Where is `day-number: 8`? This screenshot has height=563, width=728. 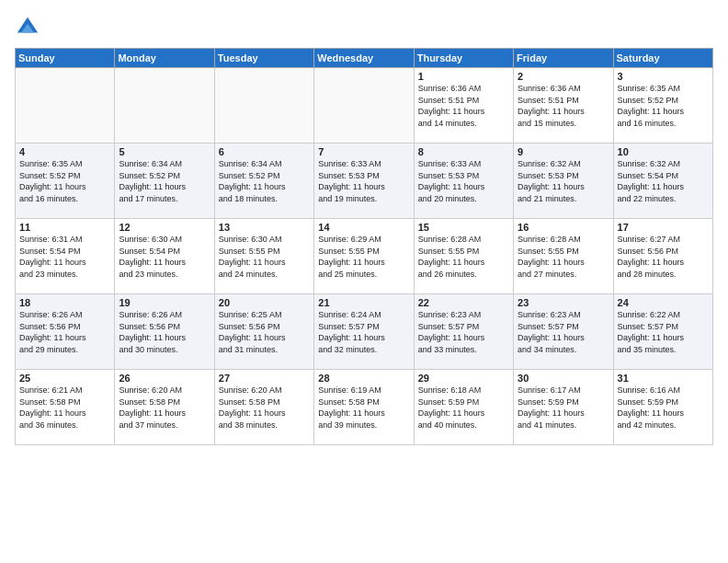 day-number: 8 is located at coordinates (463, 152).